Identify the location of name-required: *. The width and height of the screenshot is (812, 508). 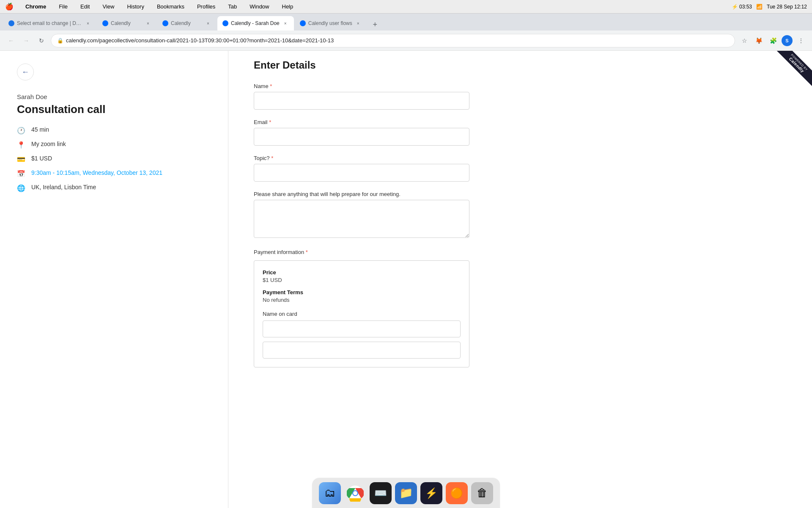
(271, 86).